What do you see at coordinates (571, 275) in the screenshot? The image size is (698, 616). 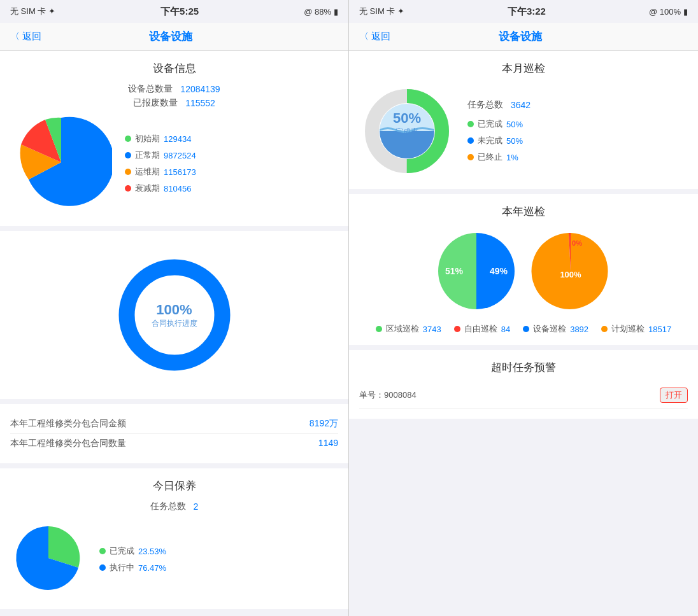 I see `svg-text: 100%` at bounding box center [571, 275].